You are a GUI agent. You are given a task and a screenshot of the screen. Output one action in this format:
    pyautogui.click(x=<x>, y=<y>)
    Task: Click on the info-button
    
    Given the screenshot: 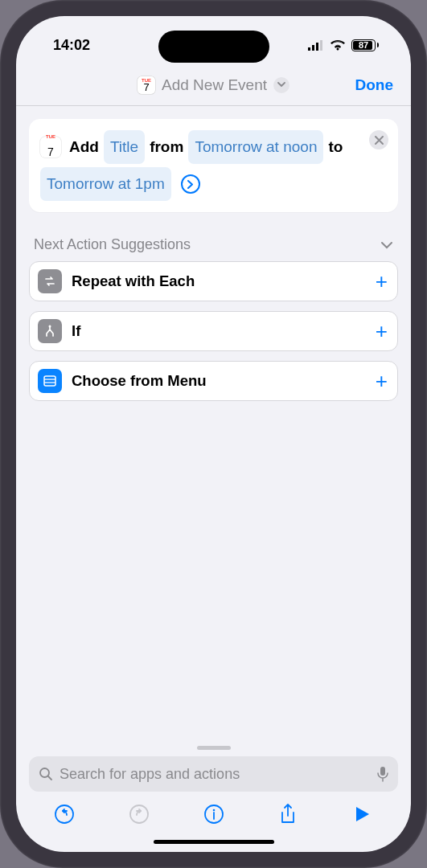 What is the action you would take?
    pyautogui.click(x=214, y=814)
    